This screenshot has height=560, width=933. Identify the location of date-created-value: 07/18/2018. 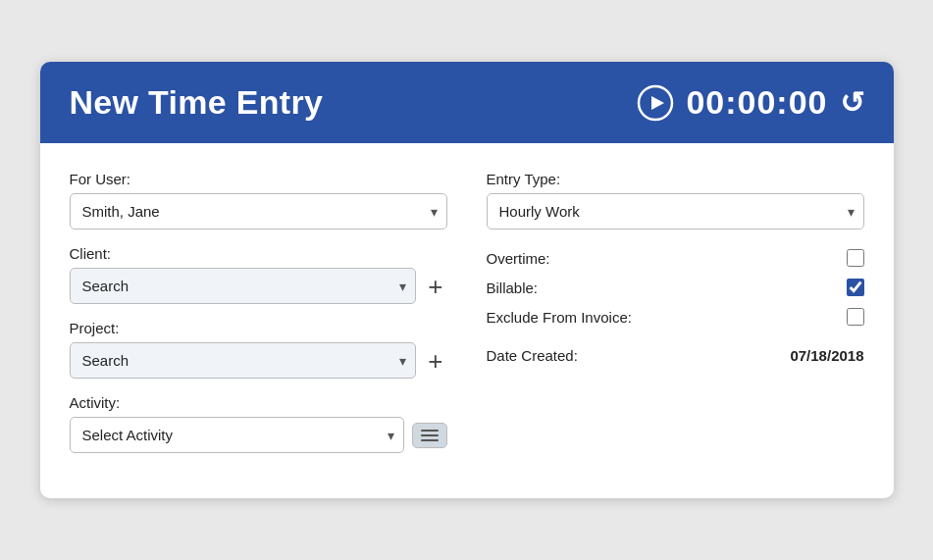
(826, 355).